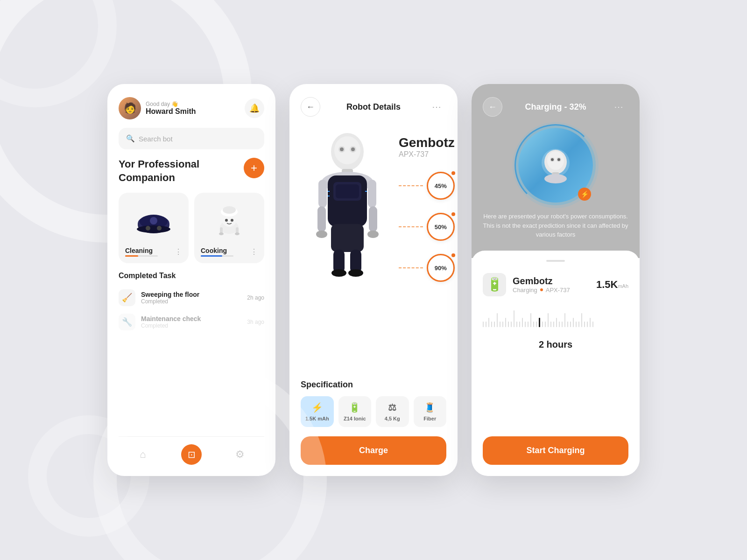 The height and width of the screenshot is (560, 747). Describe the element at coordinates (427, 147) in the screenshot. I see `robot-title-block: Gembotz APX-737` at that location.